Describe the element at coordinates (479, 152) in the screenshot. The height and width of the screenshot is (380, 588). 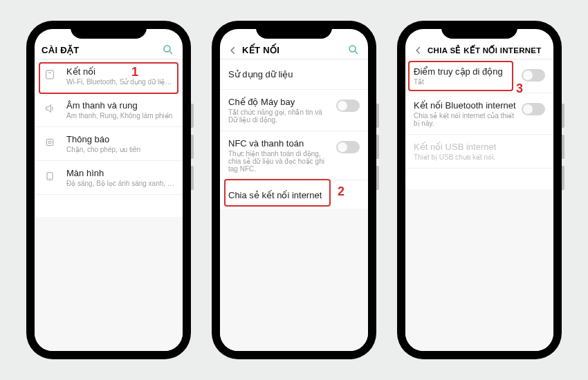
I see `item-usb-tethering: Kết nối USB internet Thiết bị USB chưa k…` at that location.